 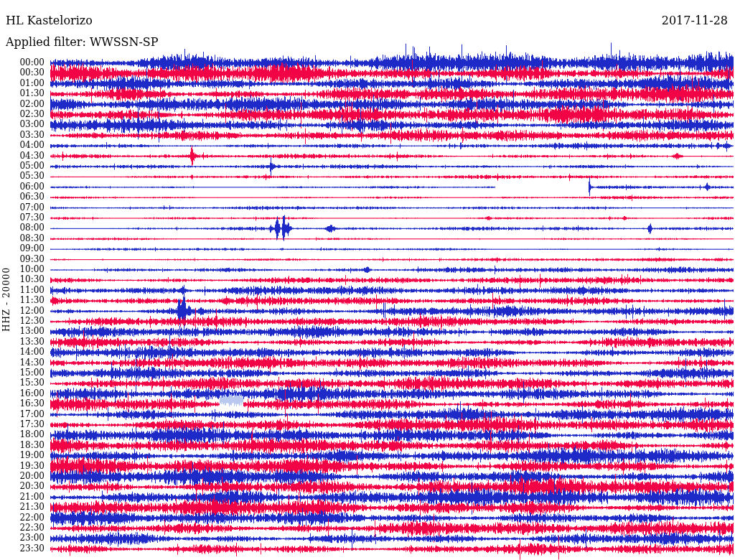 I want to click on time-label: 23:00, so click(x=22, y=538).